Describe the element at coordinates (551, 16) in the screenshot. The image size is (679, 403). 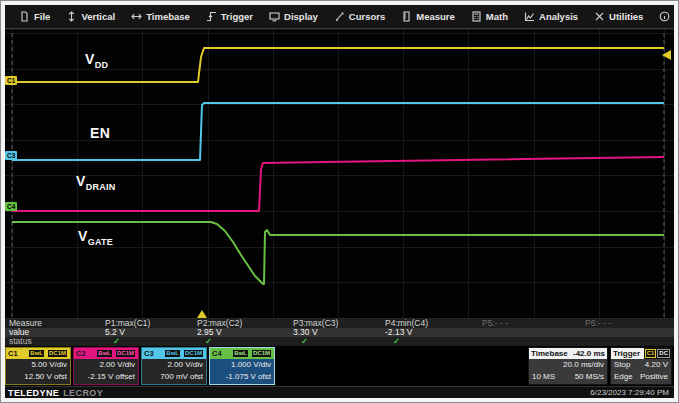
I see `menu-analysis: Analysis` at that location.